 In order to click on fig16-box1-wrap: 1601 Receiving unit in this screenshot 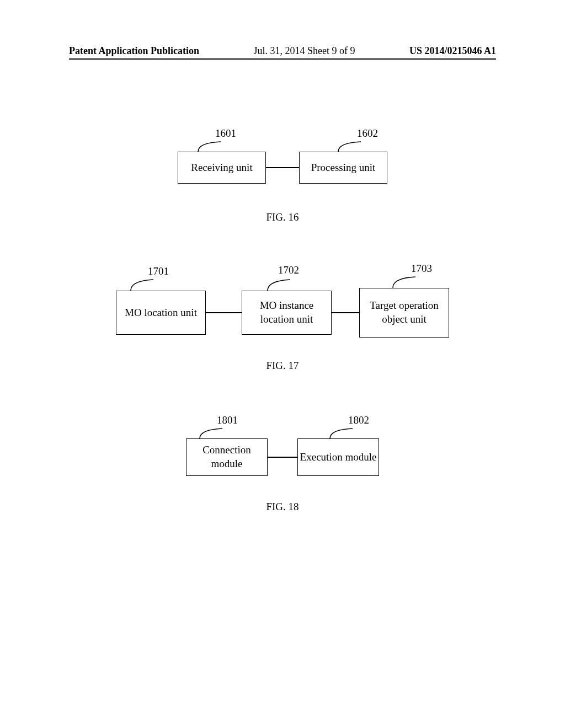, I will do `click(222, 168)`.